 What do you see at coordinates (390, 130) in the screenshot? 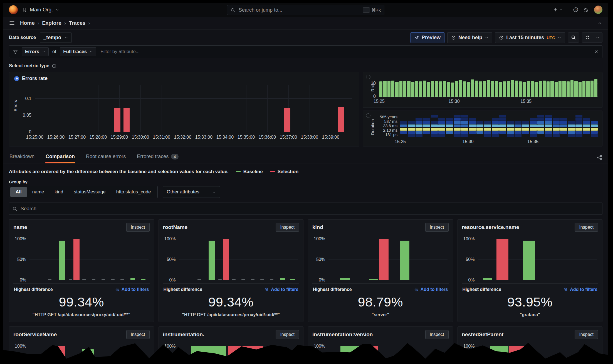
I see `y-tick-label: 2.10 ms` at bounding box center [390, 130].